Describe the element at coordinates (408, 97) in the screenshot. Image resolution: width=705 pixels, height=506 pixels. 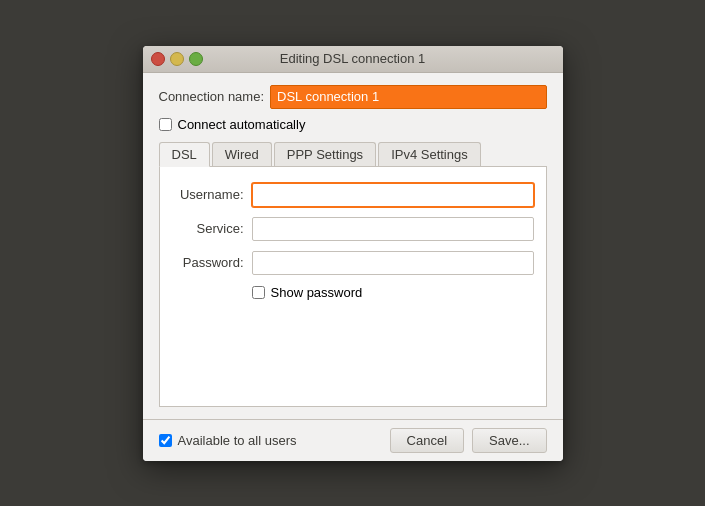
I see `connection-name-input` at that location.